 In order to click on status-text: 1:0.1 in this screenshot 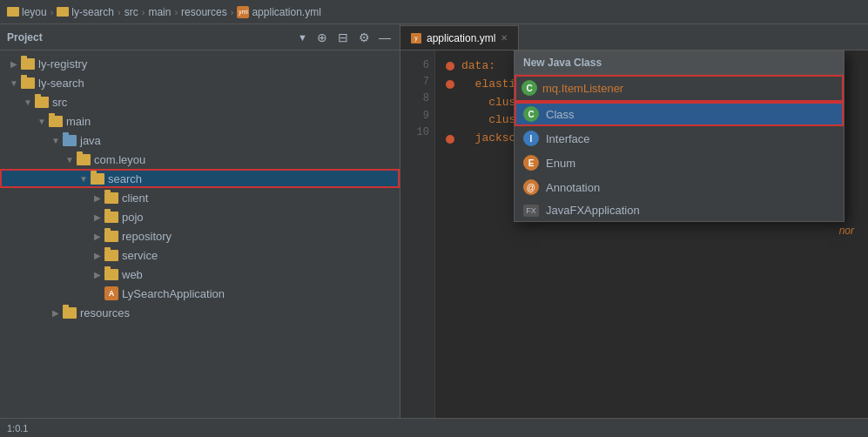, I will do `click(17, 428)`.